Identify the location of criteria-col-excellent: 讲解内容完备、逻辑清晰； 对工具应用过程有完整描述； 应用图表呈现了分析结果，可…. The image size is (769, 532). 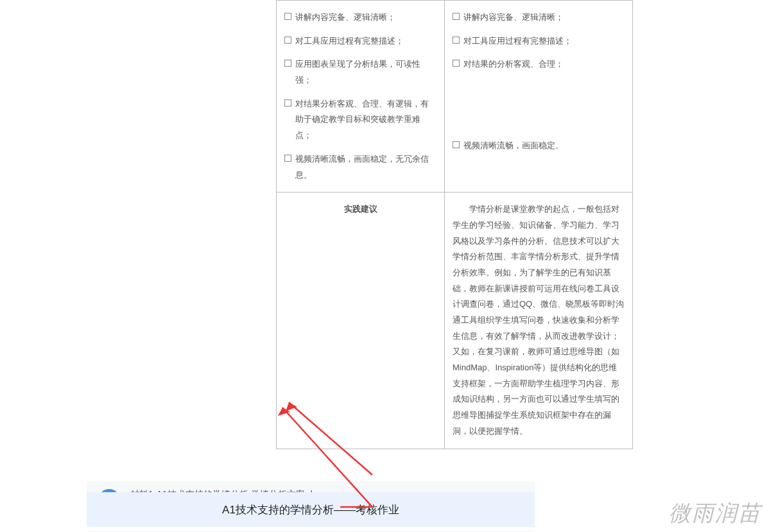
(361, 96).